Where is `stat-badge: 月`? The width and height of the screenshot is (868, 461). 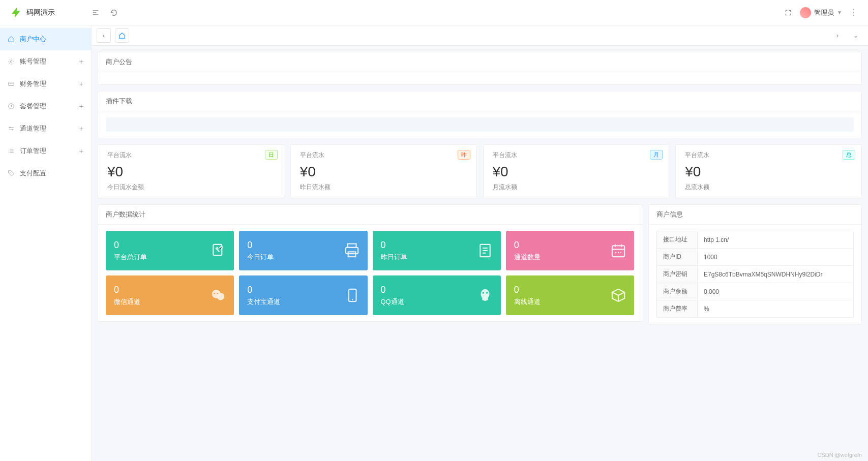
stat-badge: 月 is located at coordinates (656, 155).